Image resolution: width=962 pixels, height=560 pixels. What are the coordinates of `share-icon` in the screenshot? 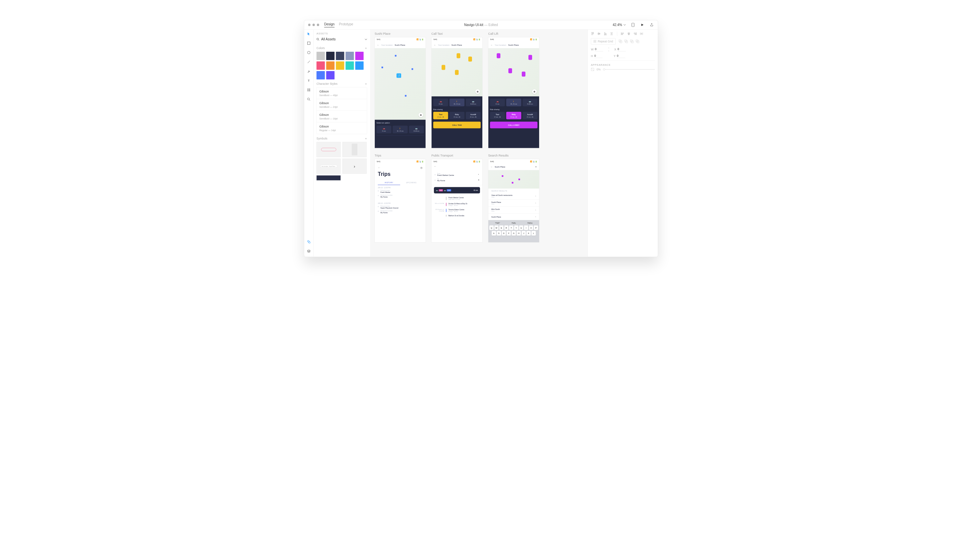 It's located at (652, 25).